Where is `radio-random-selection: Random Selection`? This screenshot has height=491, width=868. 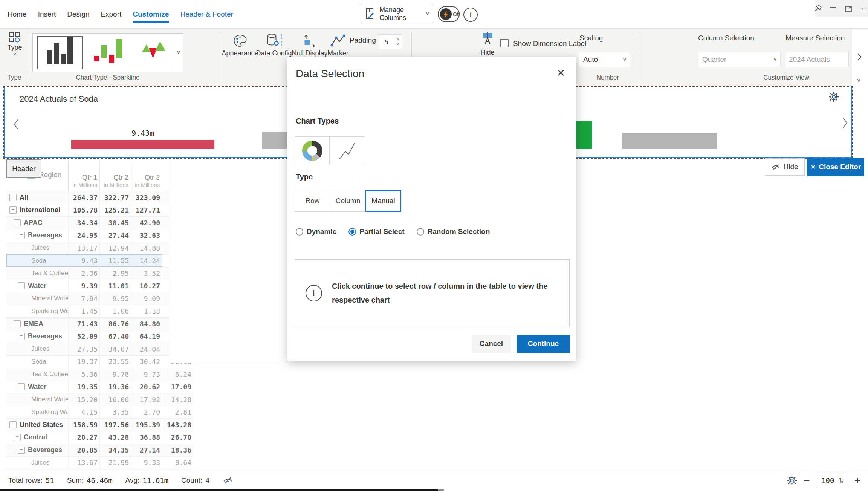
radio-random-selection: Random Selection is located at coordinates (454, 232).